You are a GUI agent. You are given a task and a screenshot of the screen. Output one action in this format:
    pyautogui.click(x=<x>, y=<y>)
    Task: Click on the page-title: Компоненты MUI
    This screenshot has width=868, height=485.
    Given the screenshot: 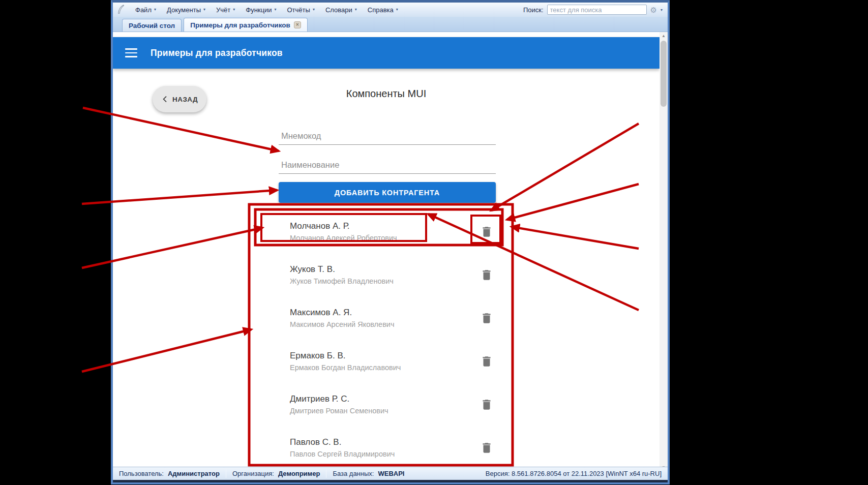 What is the action you would take?
    pyautogui.click(x=386, y=94)
    